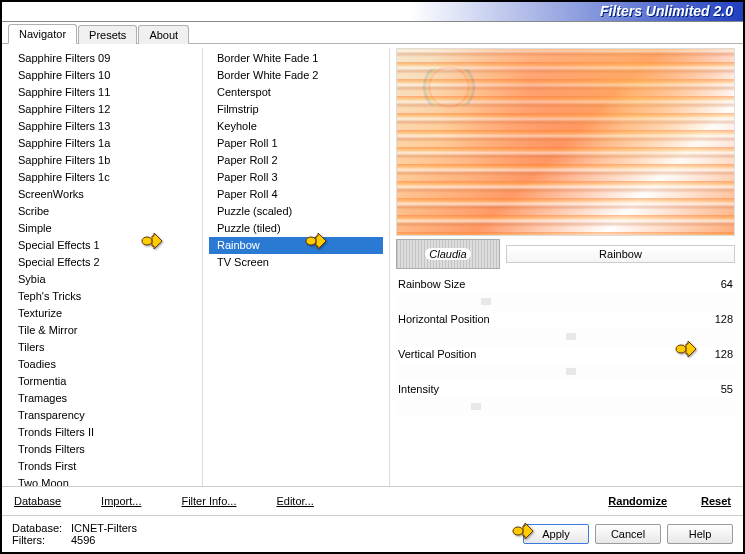 The image size is (745, 554). What do you see at coordinates (103, 160) in the screenshot?
I see `category-item: Sapphire Filters 1b` at bounding box center [103, 160].